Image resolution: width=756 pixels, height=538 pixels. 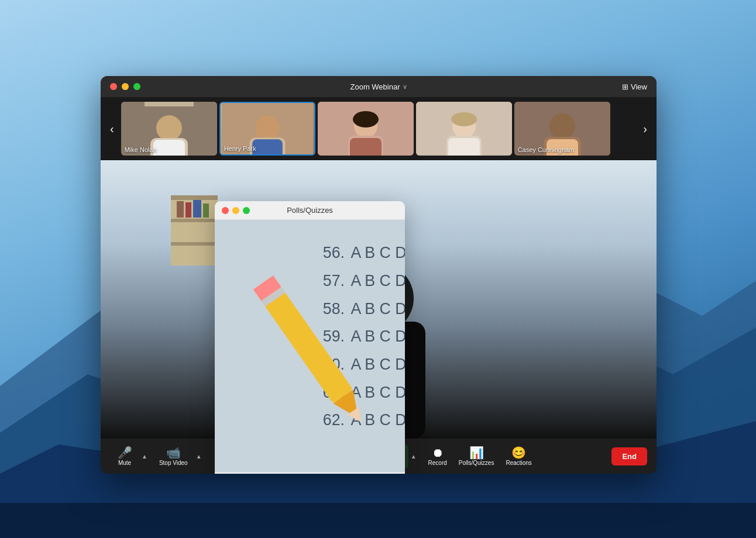 What do you see at coordinates (630, 456) in the screenshot?
I see `end-button: End` at bounding box center [630, 456].